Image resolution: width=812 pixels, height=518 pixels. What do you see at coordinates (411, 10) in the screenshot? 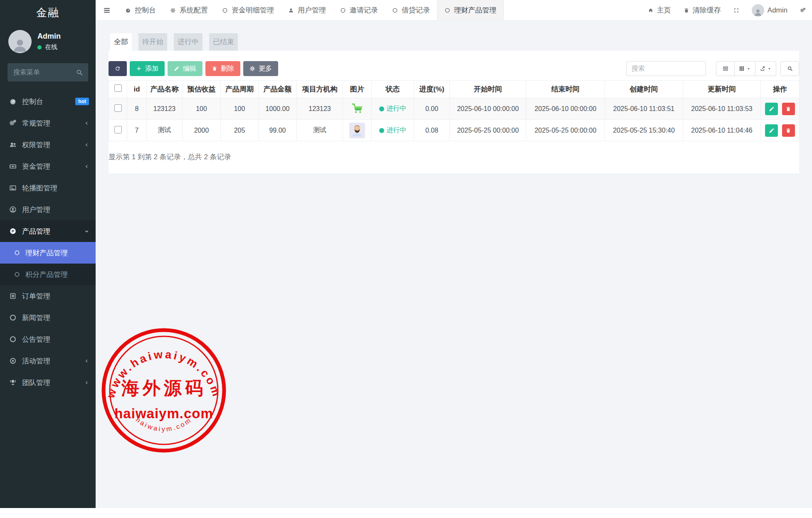
I see `topnav-tab-loan-records: 借贷记录` at bounding box center [411, 10].